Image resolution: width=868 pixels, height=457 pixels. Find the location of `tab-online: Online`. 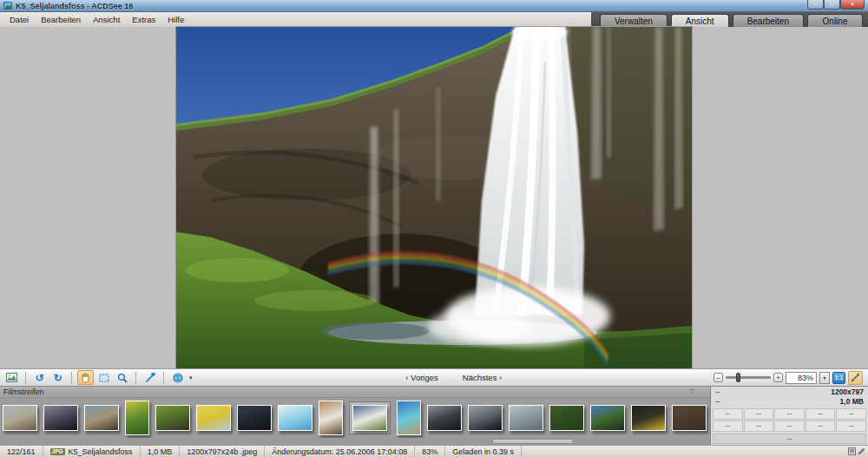

tab-online: Online is located at coordinates (835, 21).